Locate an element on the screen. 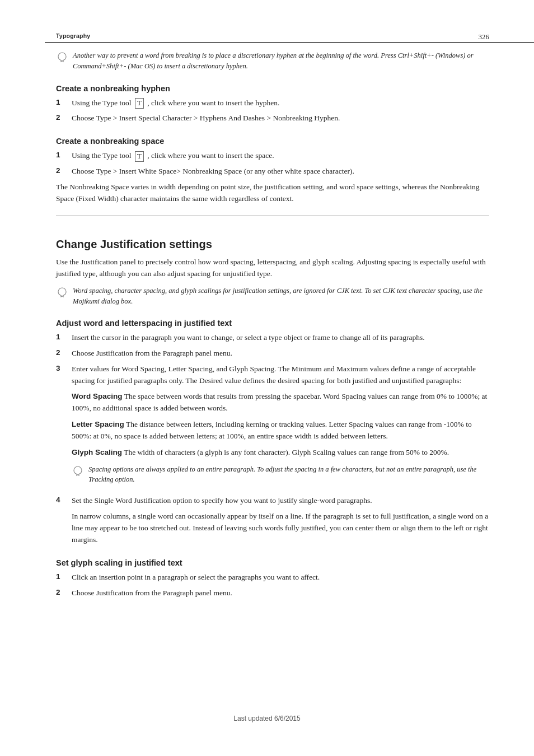 The width and height of the screenshot is (534, 756). word-spacing-term: Word Spacing is located at coordinates (97, 396).